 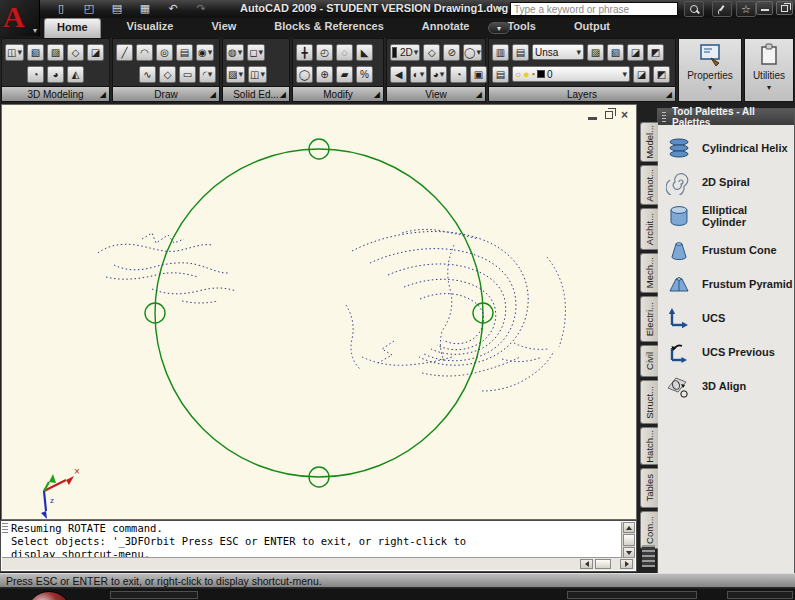 What do you see at coordinates (629, 528) in the screenshot?
I see `scroll-up-button` at bounding box center [629, 528].